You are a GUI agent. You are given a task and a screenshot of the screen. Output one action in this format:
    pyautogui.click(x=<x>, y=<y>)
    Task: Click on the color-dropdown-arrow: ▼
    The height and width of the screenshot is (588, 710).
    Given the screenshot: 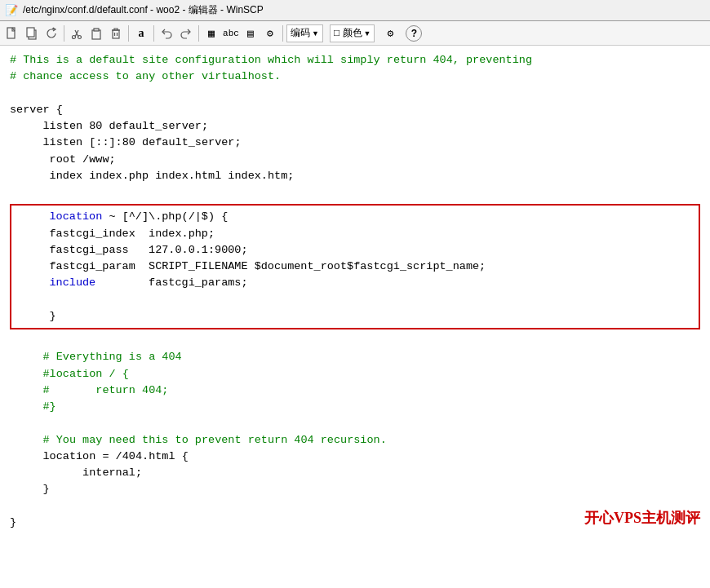 What is the action you would take?
    pyautogui.click(x=367, y=33)
    